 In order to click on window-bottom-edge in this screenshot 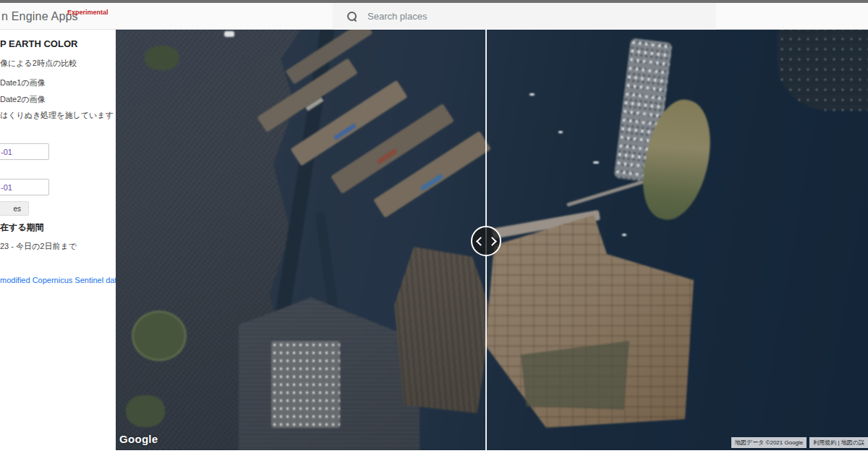, I will do `click(434, 453)`.